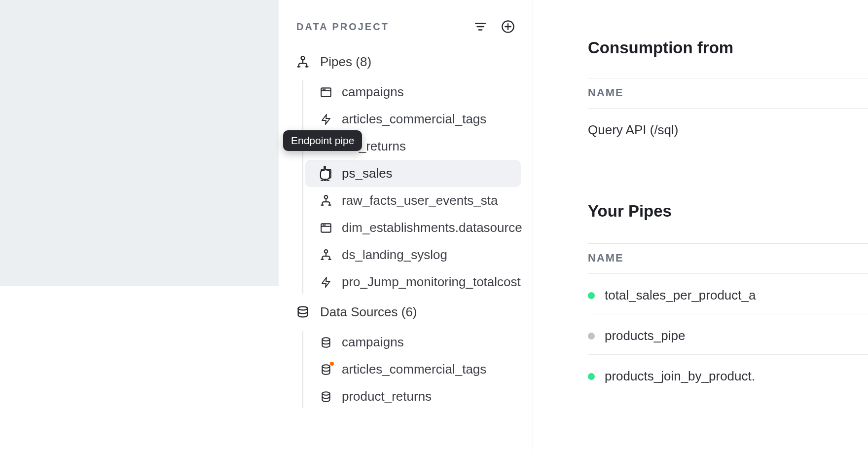  Describe the element at coordinates (323, 140) in the screenshot. I see `tooltip-label: Endpoint pipe` at that location.